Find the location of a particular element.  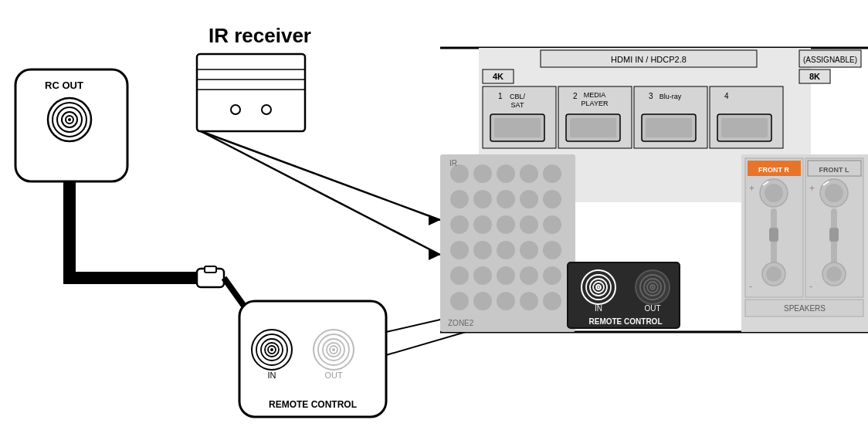

port1-label: CBL/ is located at coordinates (517, 96).